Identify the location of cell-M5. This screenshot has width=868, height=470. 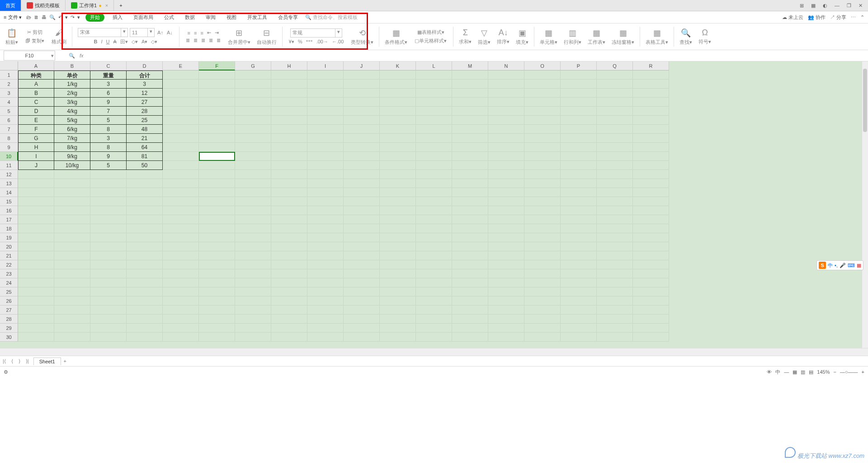
(470, 111).